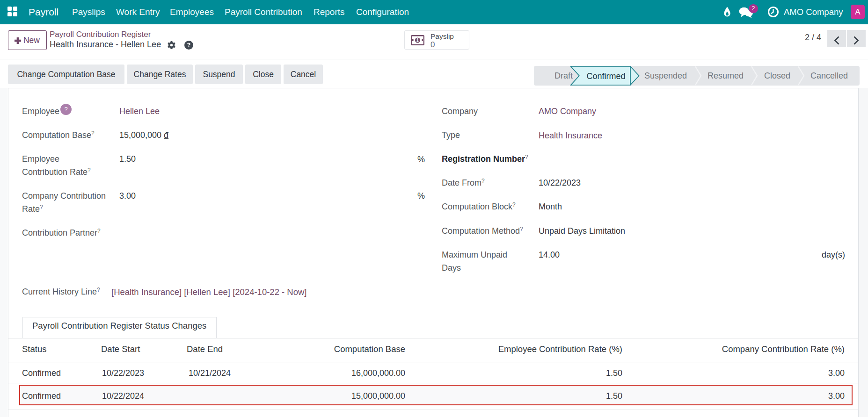 Image resolution: width=868 pixels, height=417 pixels. I want to click on svg-text: 1, so click(418, 40).